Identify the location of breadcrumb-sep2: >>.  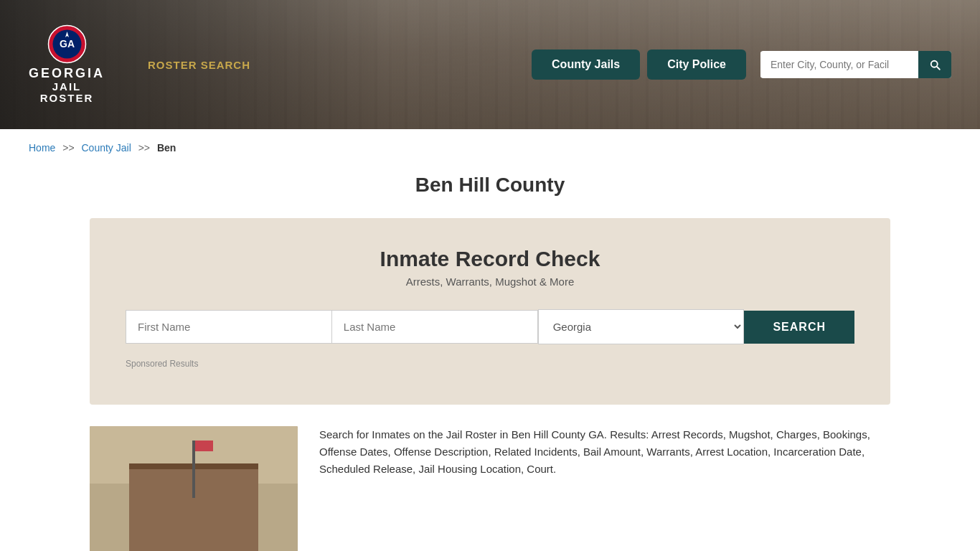
(144, 148).